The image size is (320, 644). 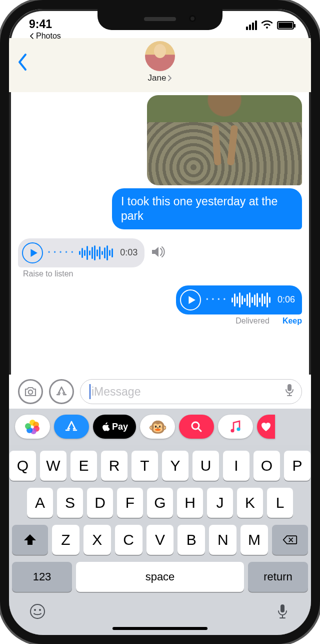 What do you see at coordinates (160, 577) in the screenshot?
I see `keyboard-row-4: 123 space return` at bounding box center [160, 577].